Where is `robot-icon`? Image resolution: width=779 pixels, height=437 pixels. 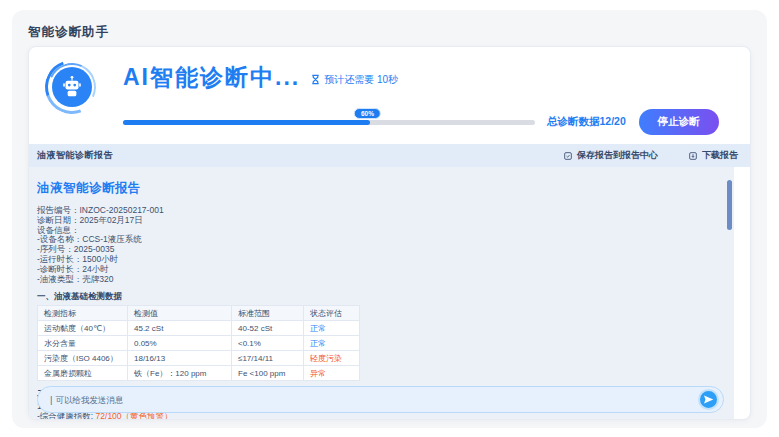 robot-icon is located at coordinates (72, 87).